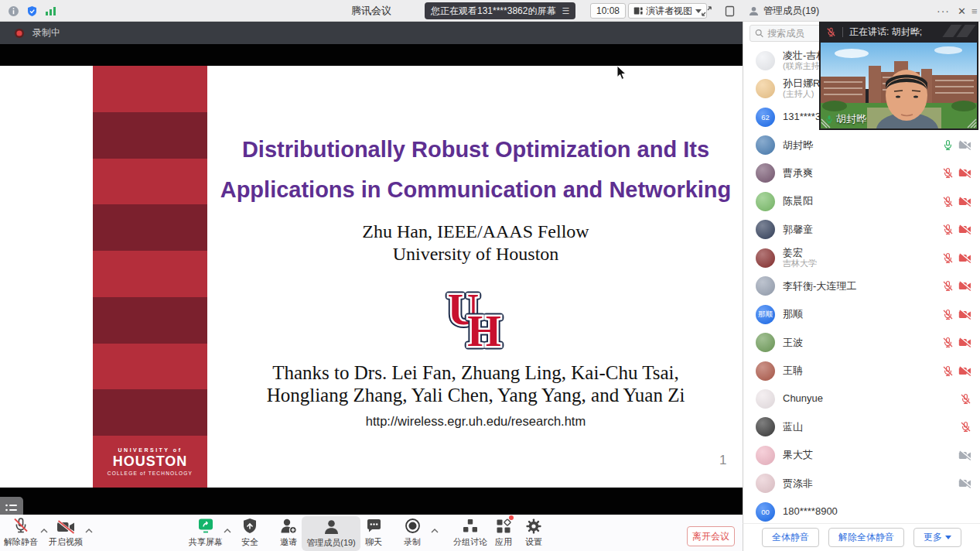  Describe the element at coordinates (766, 512) in the screenshot. I see `avatar: 00` at that location.